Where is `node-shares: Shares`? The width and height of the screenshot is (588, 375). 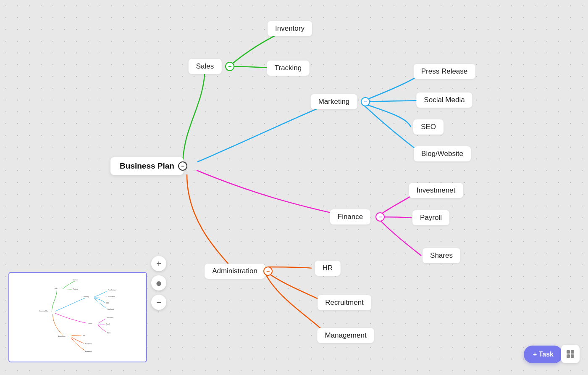 node-shares: Shares is located at coordinates (441, 256).